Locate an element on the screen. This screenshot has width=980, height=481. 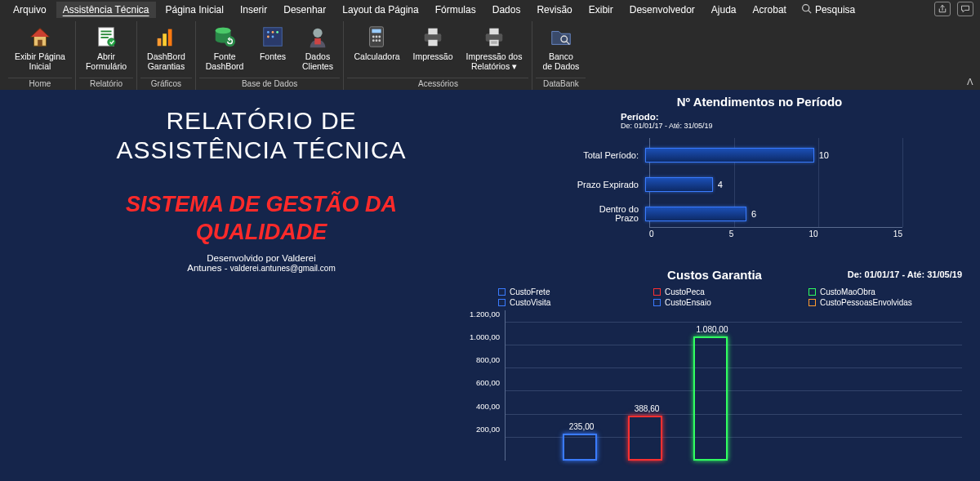
menu-bar: Arquivo Assistência Técnica Página Inici… is located at coordinates (490, 10).